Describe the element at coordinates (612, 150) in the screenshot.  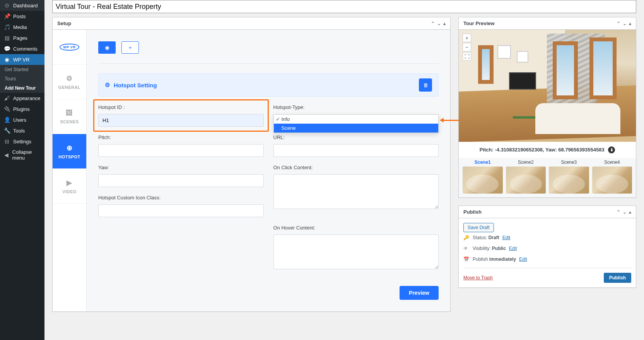
I see `download-coords-button: ⬇` at that location.